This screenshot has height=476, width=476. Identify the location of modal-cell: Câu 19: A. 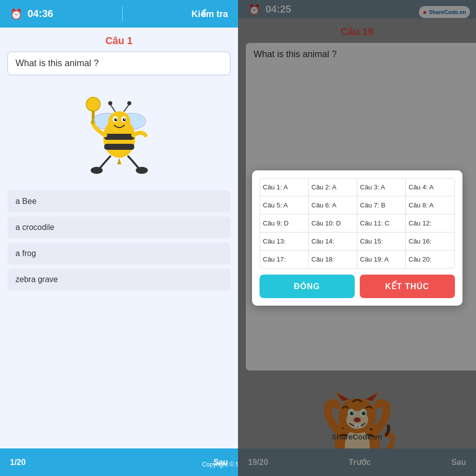
(382, 260).